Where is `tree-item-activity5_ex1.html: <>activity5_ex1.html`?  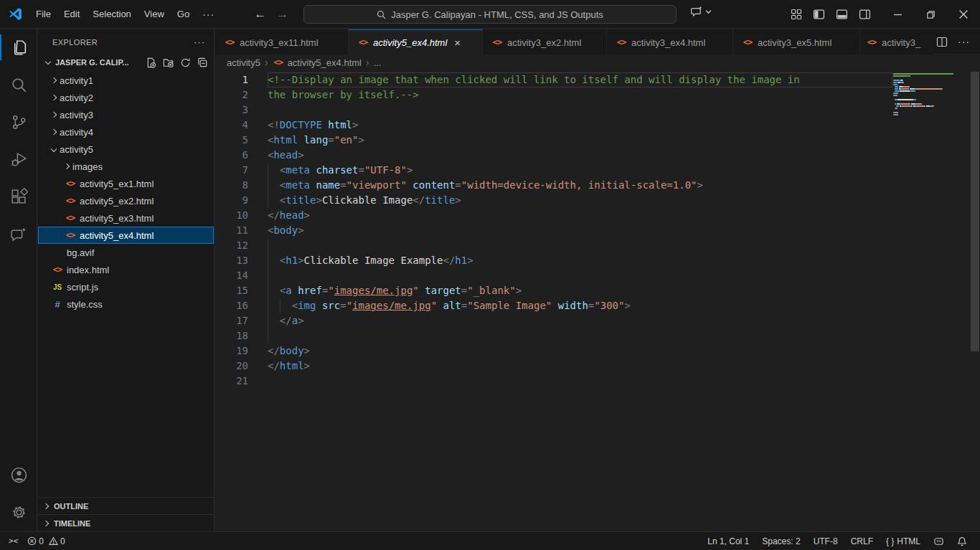 tree-item-activity5_ex1.html: <>activity5_ex1.html is located at coordinates (126, 184).